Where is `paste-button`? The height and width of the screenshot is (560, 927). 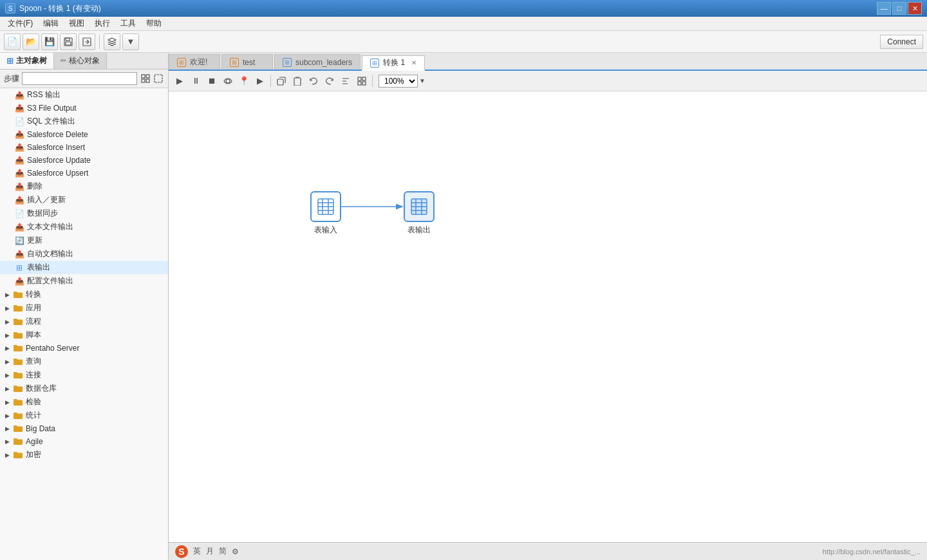 paste-button is located at coordinates (297, 81).